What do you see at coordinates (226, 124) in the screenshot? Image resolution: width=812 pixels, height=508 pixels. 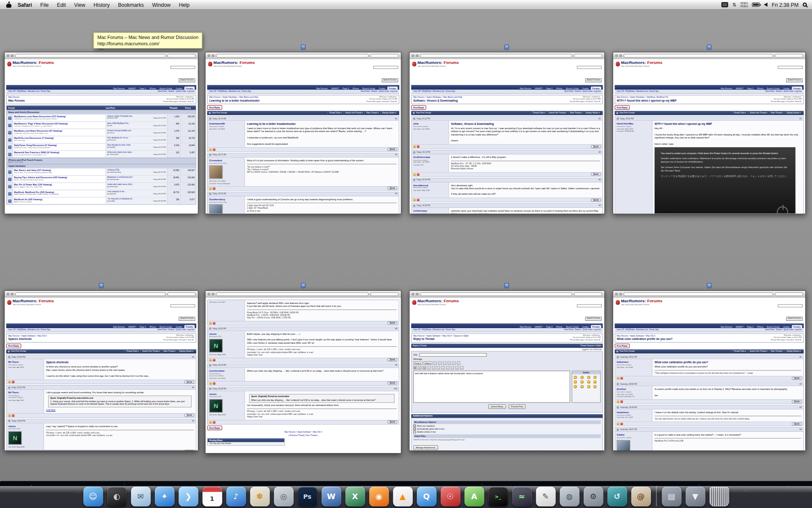 I see `post-username: brainwave99` at bounding box center [226, 124].